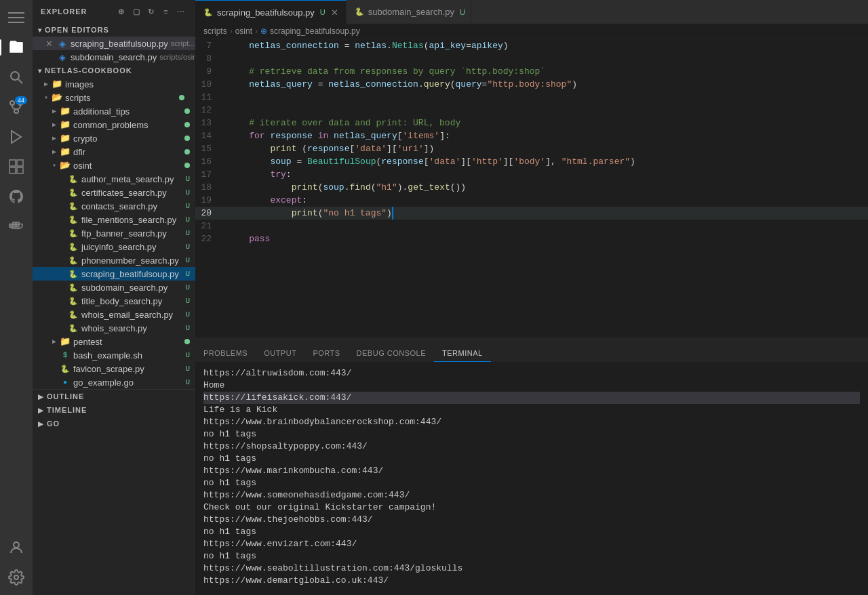  I want to click on terminal-line: https://www.someonehasdiedgame.com:443/, so click(532, 495).